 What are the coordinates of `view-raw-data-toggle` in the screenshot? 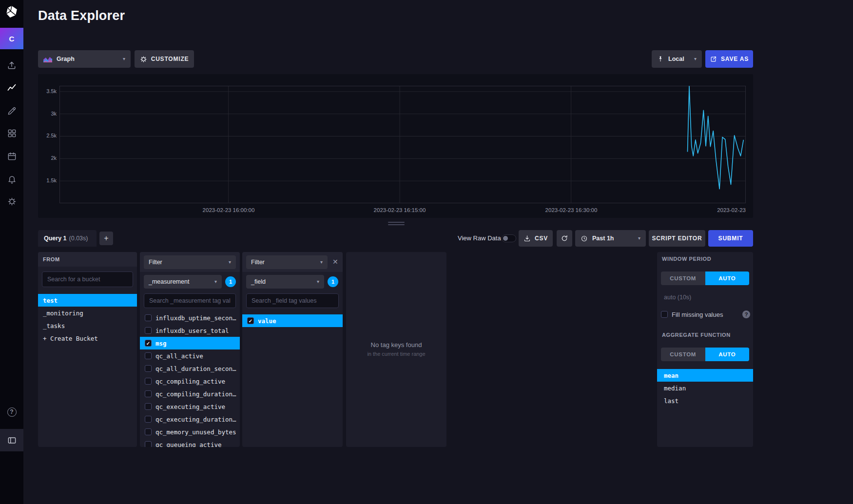 It's located at (509, 238).